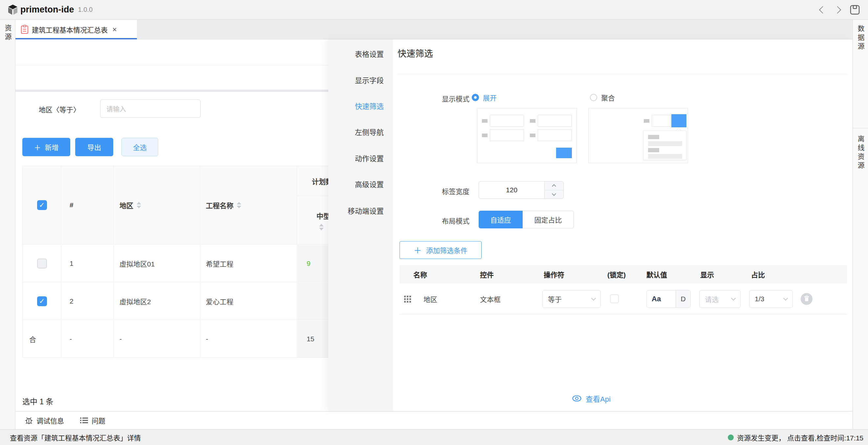  What do you see at coordinates (42, 205) in the screenshot?
I see `table-header-select: ✓` at bounding box center [42, 205].